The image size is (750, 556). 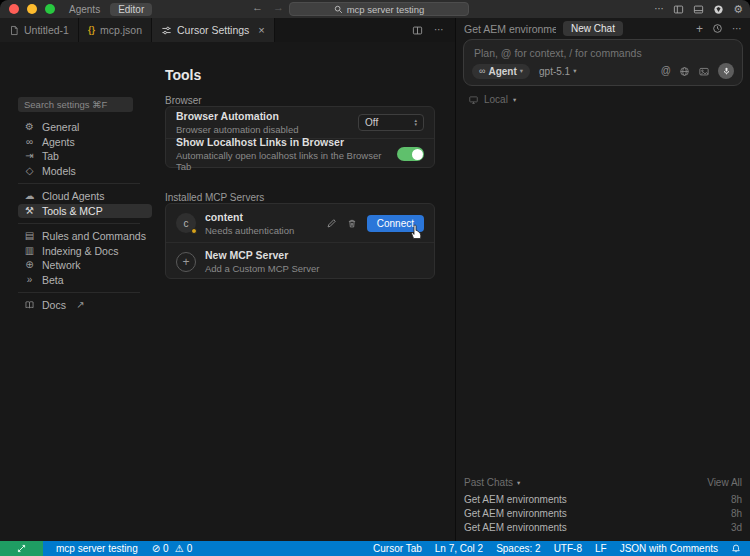 I want to click on setting-subtitle: Browser automation disabled, so click(x=267, y=130).